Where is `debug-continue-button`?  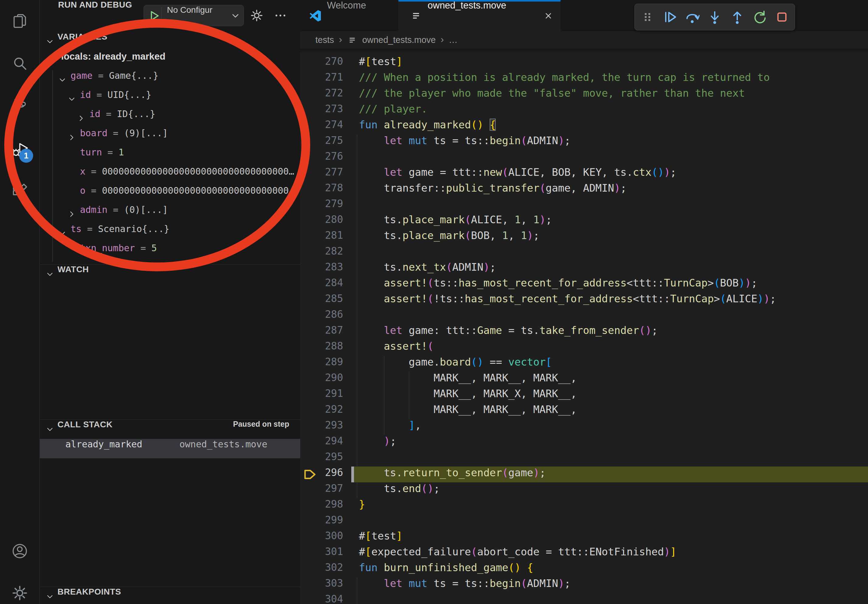 debug-continue-button is located at coordinates (670, 17).